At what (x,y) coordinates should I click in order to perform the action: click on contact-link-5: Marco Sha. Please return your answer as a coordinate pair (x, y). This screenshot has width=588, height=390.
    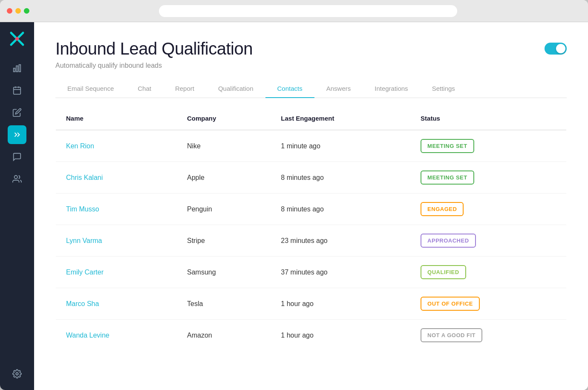
    Looking at the image, I should click on (83, 303).